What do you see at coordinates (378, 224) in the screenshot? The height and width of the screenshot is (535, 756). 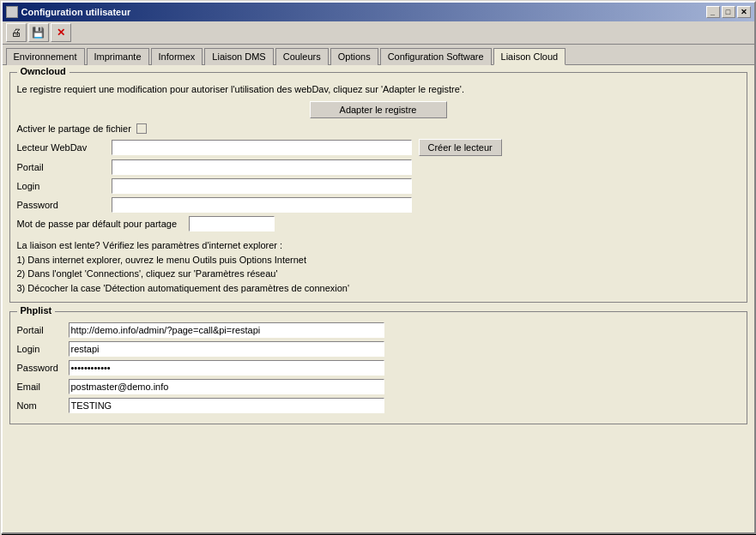 I see `mot-de-passe-row: Mot de passe par défault pour partage` at bounding box center [378, 224].